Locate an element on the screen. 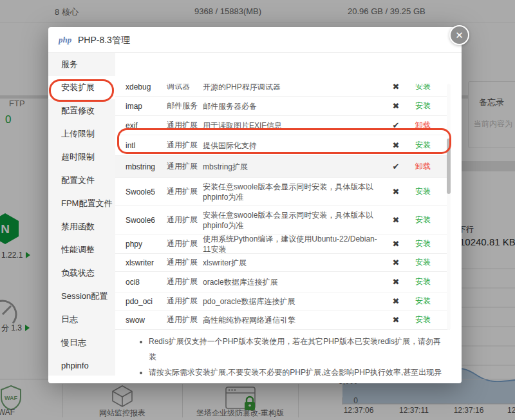 The height and width of the screenshot is (420, 515). ext-name: oci8 is located at coordinates (141, 282).